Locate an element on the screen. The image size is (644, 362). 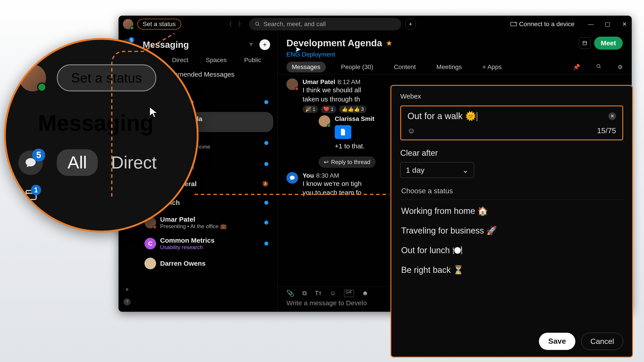
user-avatar is located at coordinates (128, 24).